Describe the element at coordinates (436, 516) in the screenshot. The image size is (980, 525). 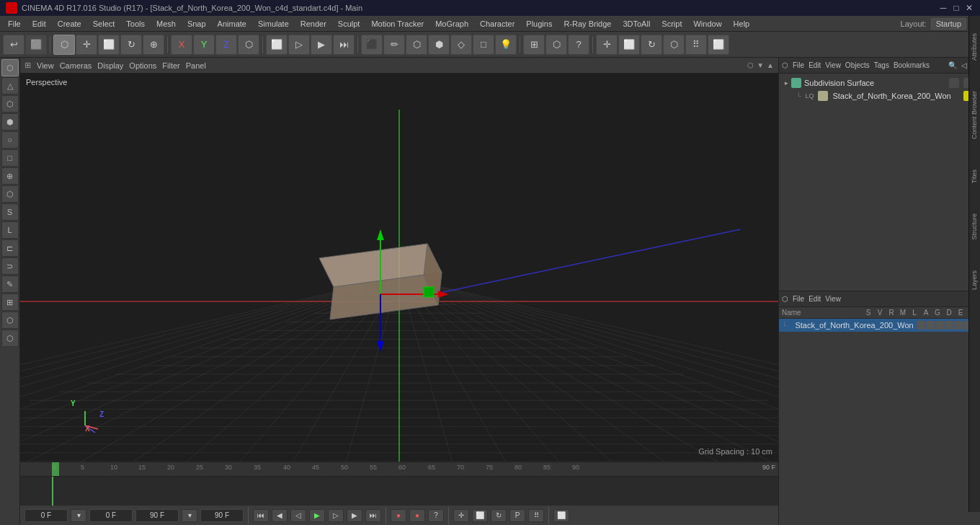
I see `motion-btn: ?` at that location.